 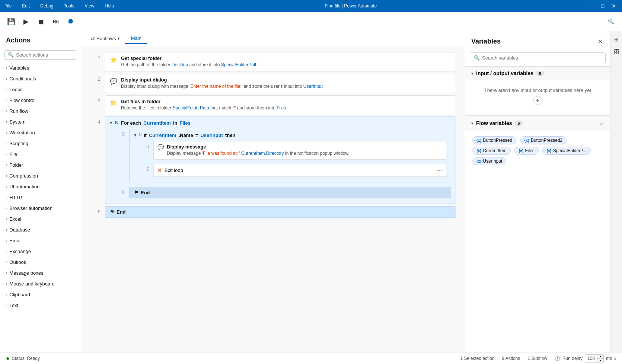 I want to click on variables-search-box: 🔍, so click(x=538, y=58).